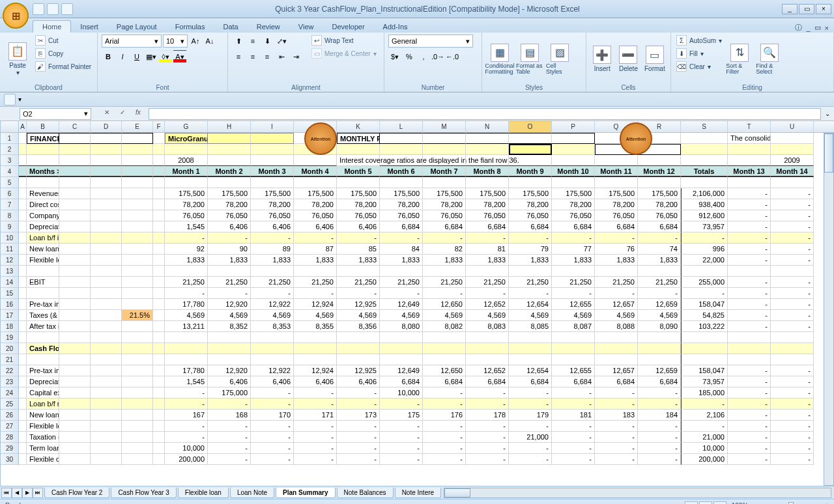  Describe the element at coordinates (444, 271) in the screenshot. I see `cell-M13` at that location.